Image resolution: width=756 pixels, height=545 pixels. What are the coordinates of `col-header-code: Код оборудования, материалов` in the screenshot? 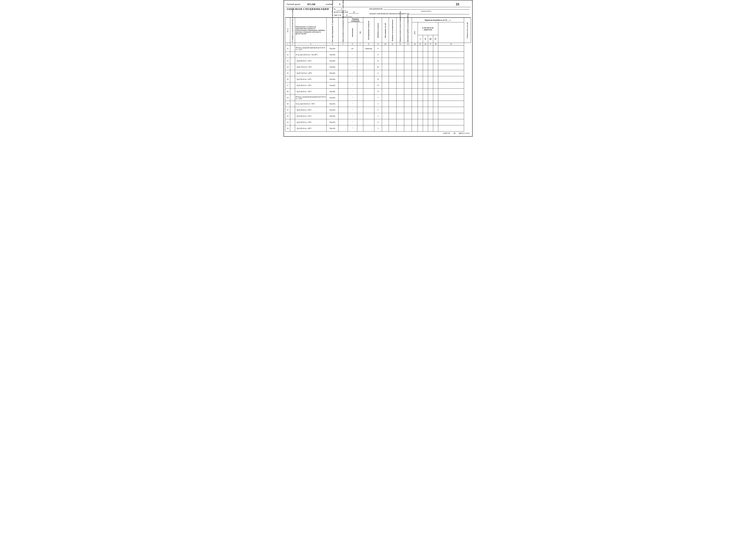 It's located at (369, 30).